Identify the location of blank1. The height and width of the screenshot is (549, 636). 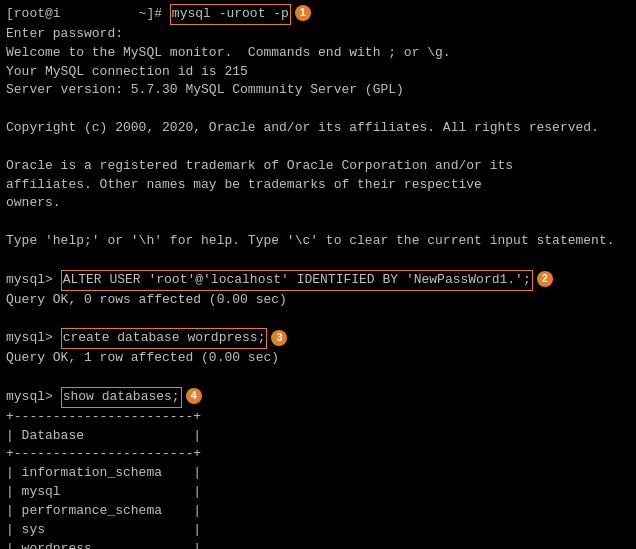
(318, 110).